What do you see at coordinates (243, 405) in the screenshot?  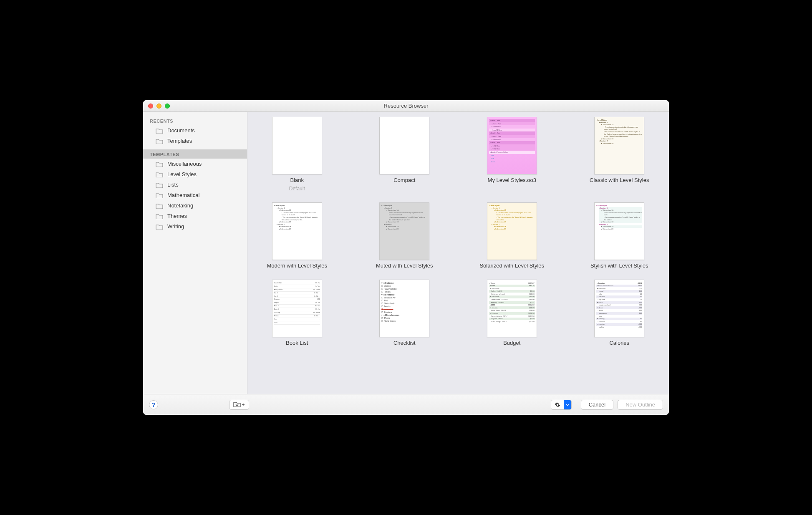 I see `plus-icon: +` at bounding box center [243, 405].